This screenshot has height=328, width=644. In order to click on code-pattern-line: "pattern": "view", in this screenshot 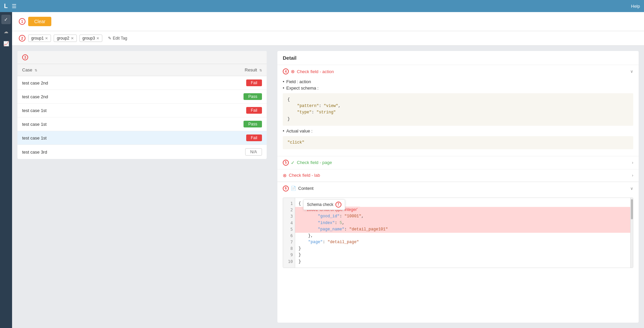, I will do `click(458, 106)`.